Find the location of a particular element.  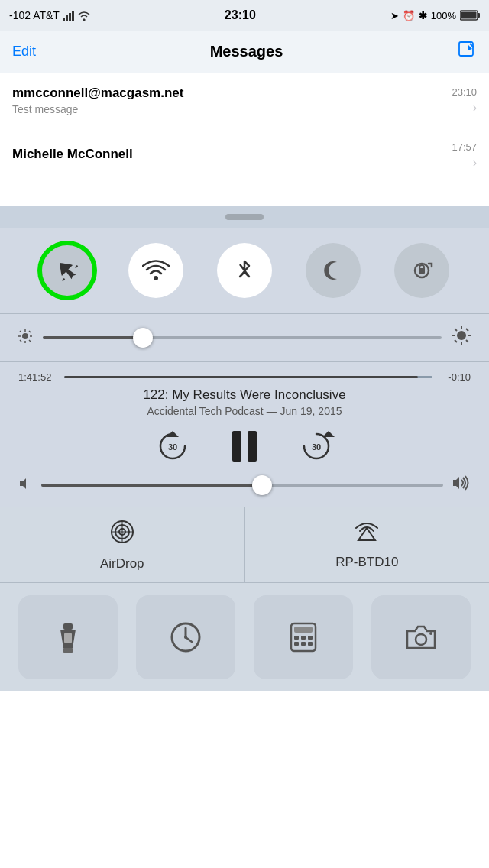

flashlight-icon is located at coordinates (68, 637).